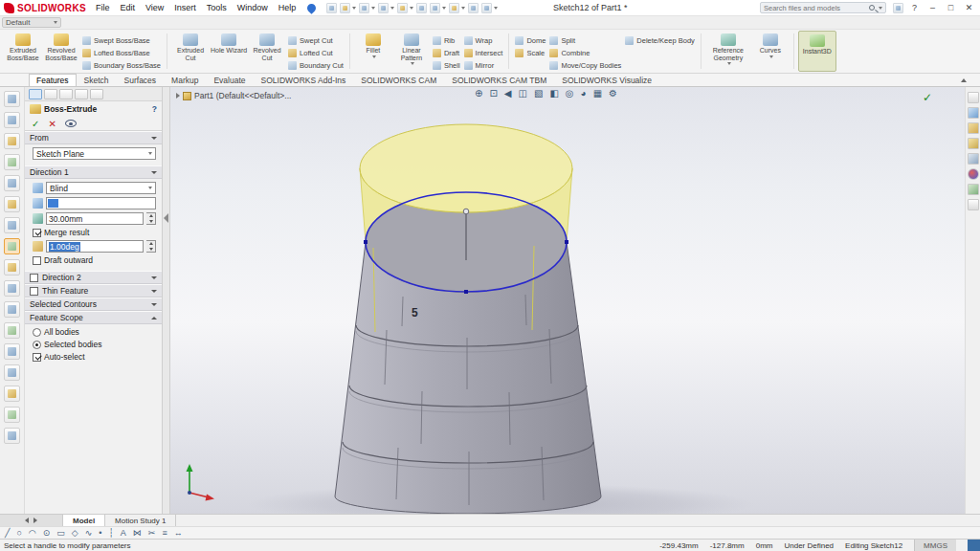 This screenshot has height=551, width=980. Describe the element at coordinates (586, 53) in the screenshot. I see `combine-button: Combine` at that location.